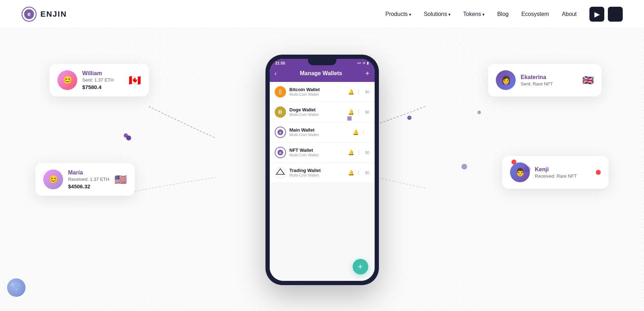  I want to click on bitcoin-wallet-type: Multi-Coin Wallet, so click(317, 94).